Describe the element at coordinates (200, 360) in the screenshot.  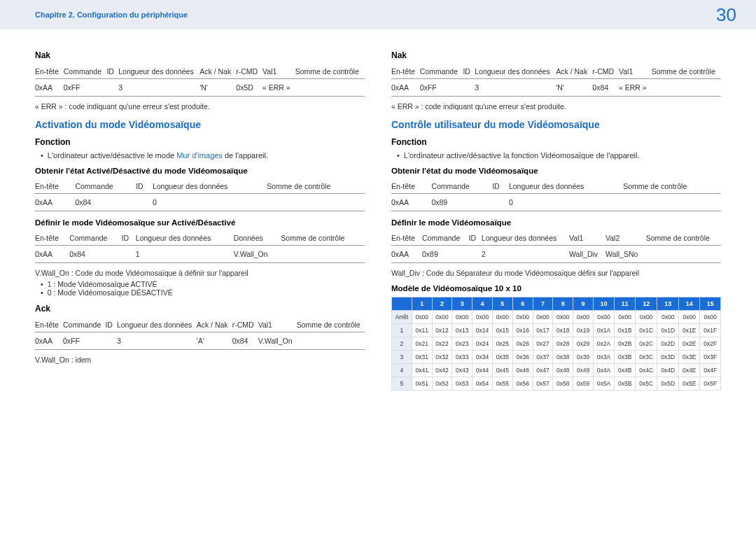
I see `vwall-idem: V.Wall_On : idem` at that location.